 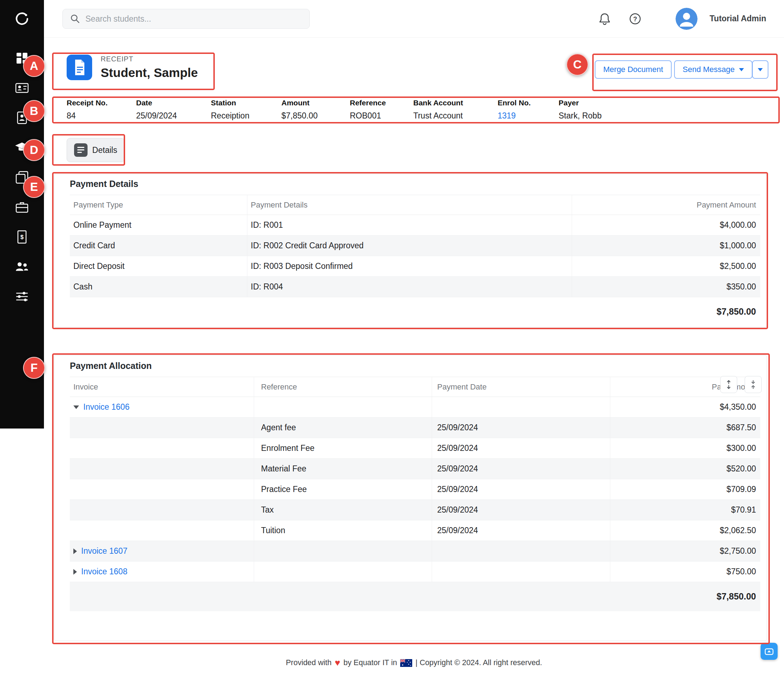 I want to click on payment-details-title: Payment Details, so click(x=418, y=184).